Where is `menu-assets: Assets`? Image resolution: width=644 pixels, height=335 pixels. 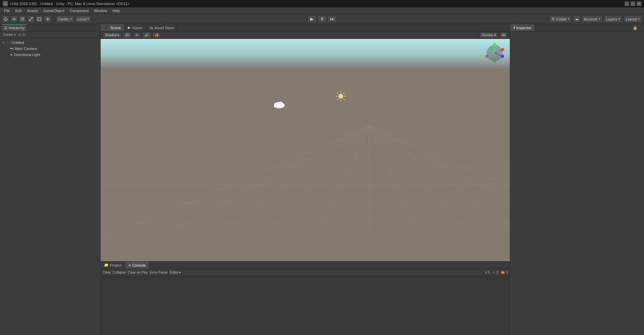 menu-assets: Assets is located at coordinates (33, 11).